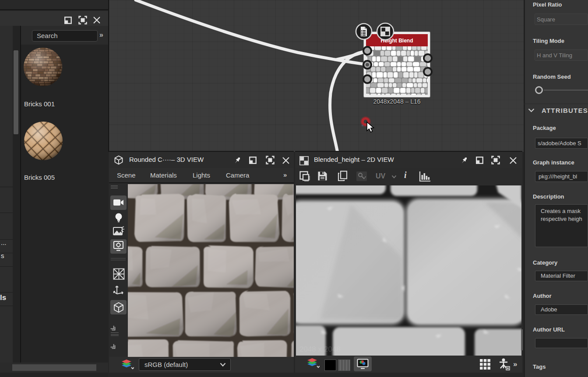 The width and height of the screenshot is (588, 377). Describe the element at coordinates (320, 349) in the screenshot. I see `svg-text: 2048 x 2048` at that location.